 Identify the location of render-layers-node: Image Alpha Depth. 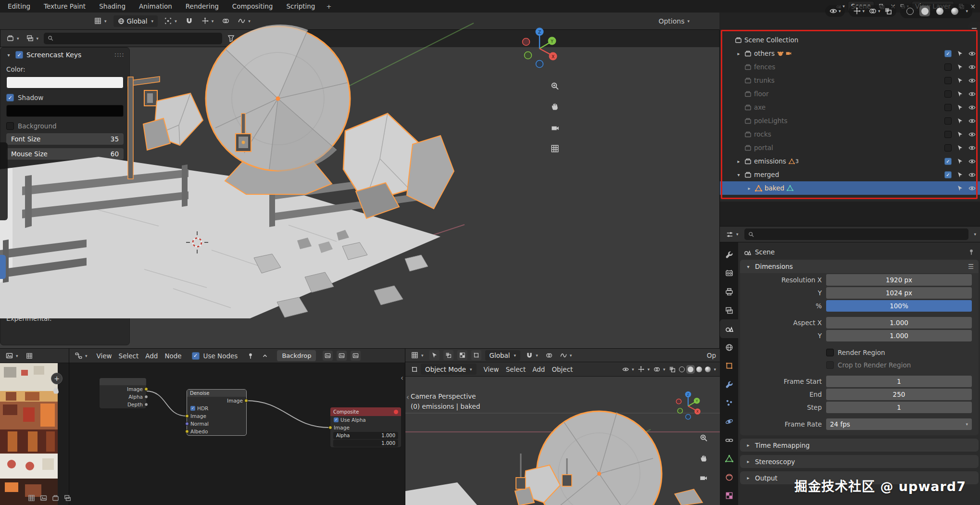
(123, 393).